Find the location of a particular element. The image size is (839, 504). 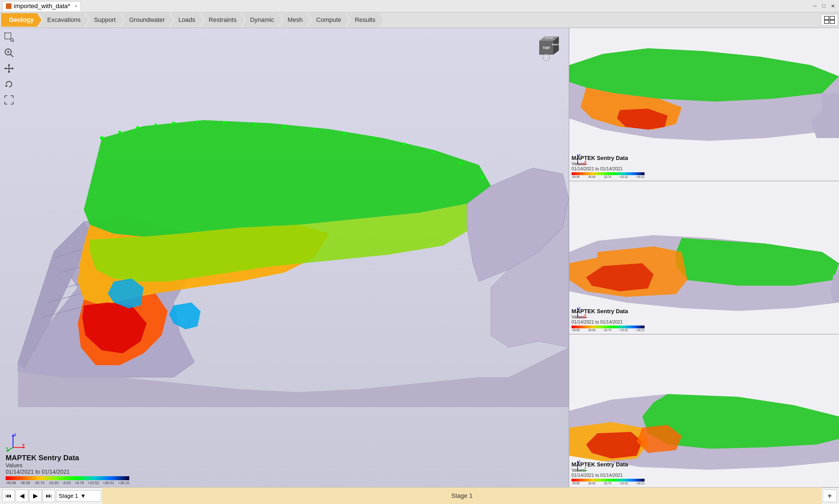

nav-tabs: Geology Excavations Support Groundwater … is located at coordinates (420, 20).